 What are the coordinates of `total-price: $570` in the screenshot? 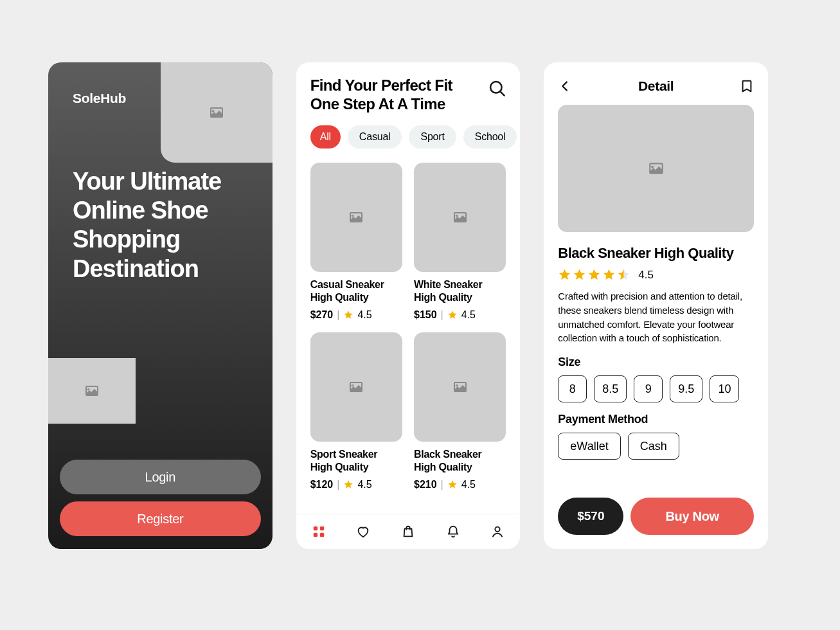 It's located at (591, 516).